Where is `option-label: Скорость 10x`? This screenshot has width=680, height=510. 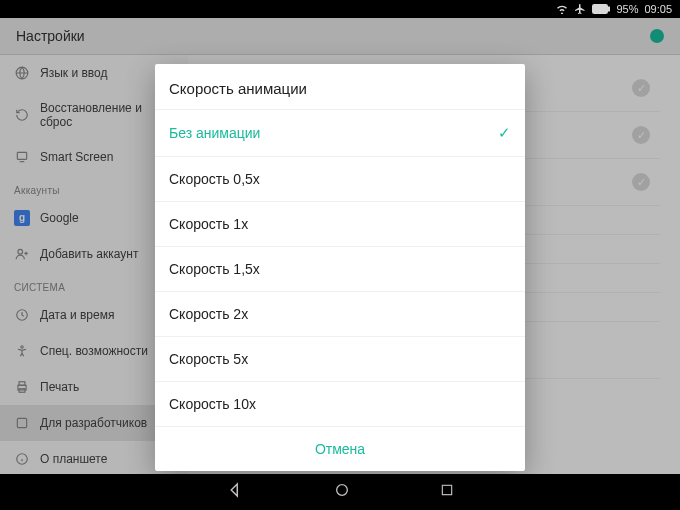
option-label: Скорость 10x is located at coordinates (212, 404).